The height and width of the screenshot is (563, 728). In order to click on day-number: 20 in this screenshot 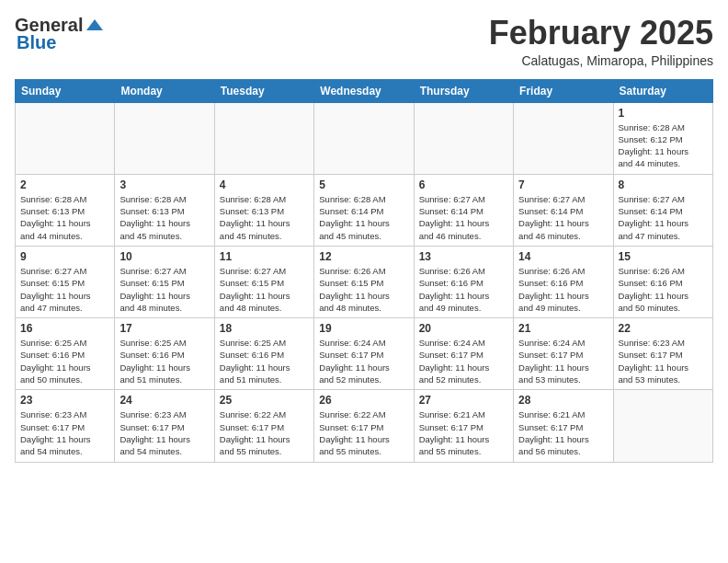, I will do `click(463, 328)`.